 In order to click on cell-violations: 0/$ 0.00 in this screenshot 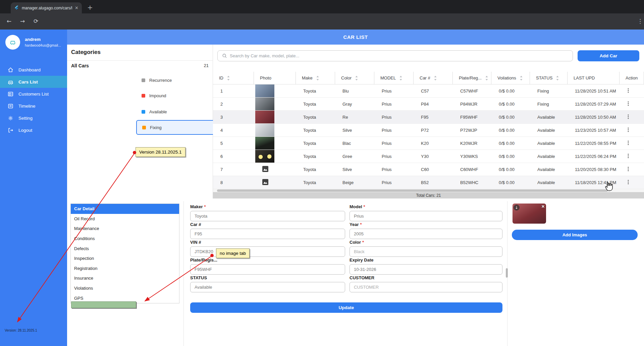, I will do `click(511, 117)`.